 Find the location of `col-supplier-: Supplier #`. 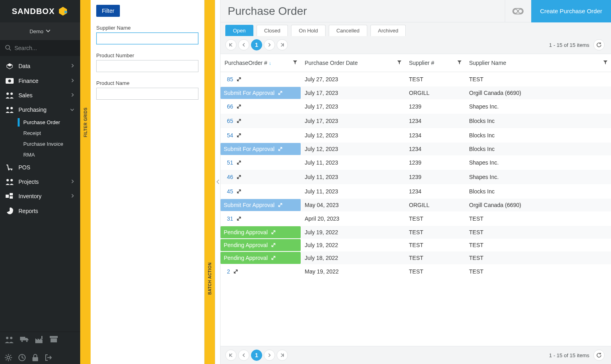

col-supplier-: Supplier # is located at coordinates (435, 63).